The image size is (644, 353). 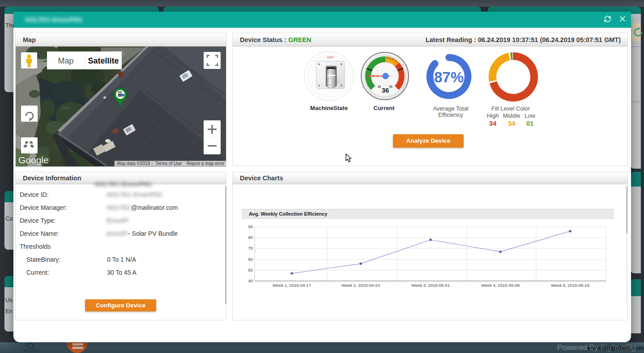 I want to click on svg-text: Week 4, 2015-05-08, so click(x=500, y=285).